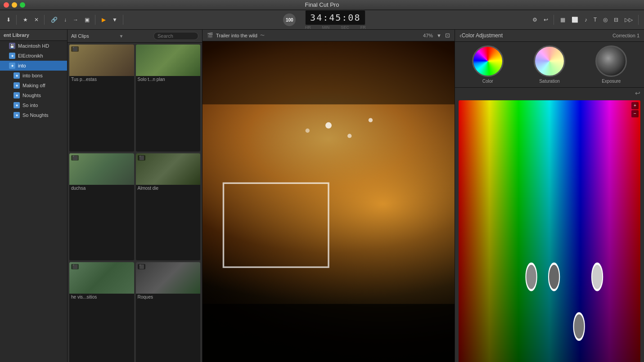 The width and height of the screenshot is (644, 362). I want to click on electronikh-icon: ★, so click(12, 56).